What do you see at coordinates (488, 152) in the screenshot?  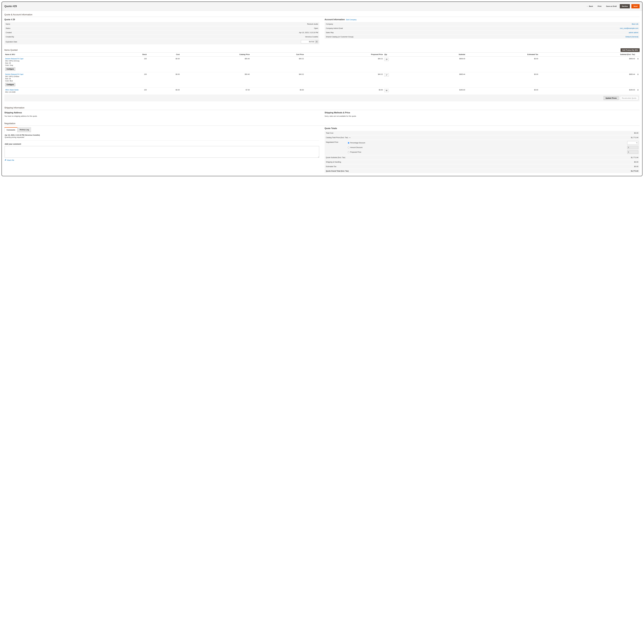 I see `proposed-price-label: Proposed Price` at bounding box center [488, 152].